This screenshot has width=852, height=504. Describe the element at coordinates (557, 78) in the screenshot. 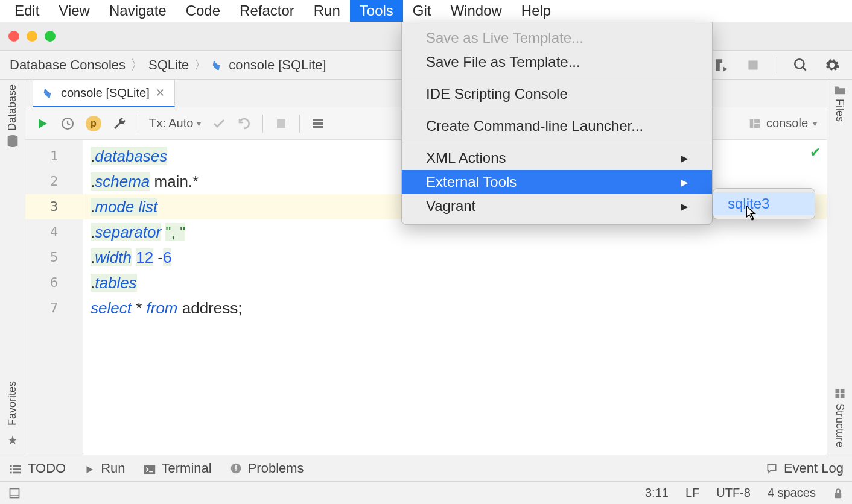

I see `menu-divider` at that location.